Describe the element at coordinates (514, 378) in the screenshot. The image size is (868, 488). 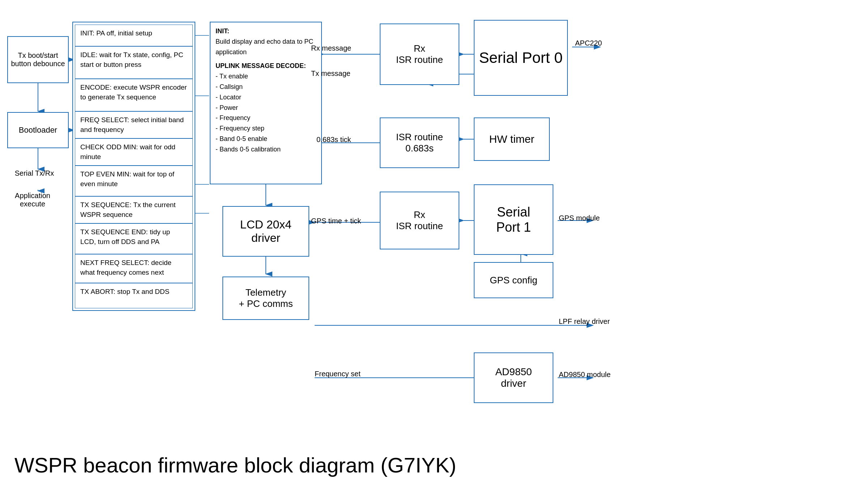
I see `ad9850-box: AD9850driver` at that location.